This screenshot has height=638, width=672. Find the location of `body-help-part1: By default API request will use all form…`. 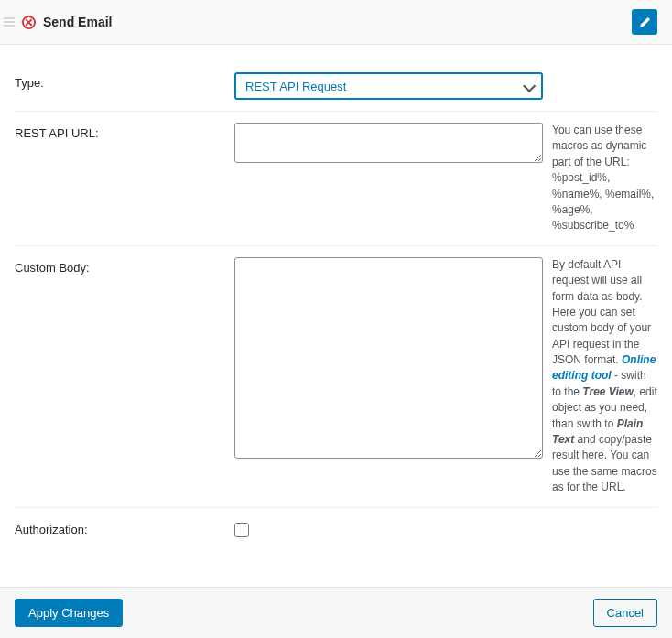

body-help-part1: By default API request will use all form… is located at coordinates (602, 312).